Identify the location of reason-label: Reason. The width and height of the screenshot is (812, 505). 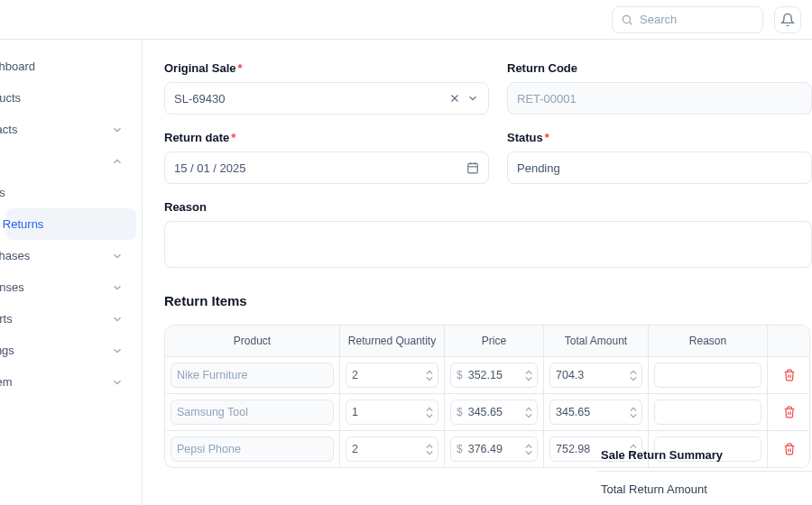
(488, 207).